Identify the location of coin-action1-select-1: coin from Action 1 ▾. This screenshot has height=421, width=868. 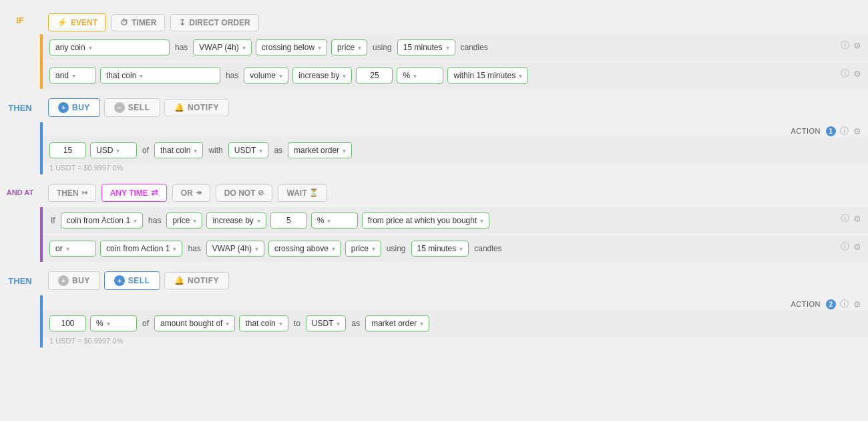
(101, 221).